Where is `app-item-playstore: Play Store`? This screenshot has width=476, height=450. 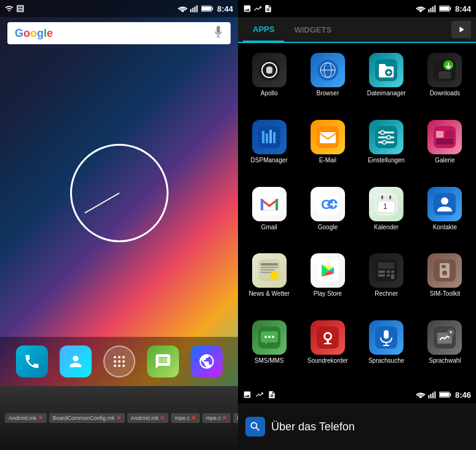
app-item-playstore: Play Store is located at coordinates (327, 282).